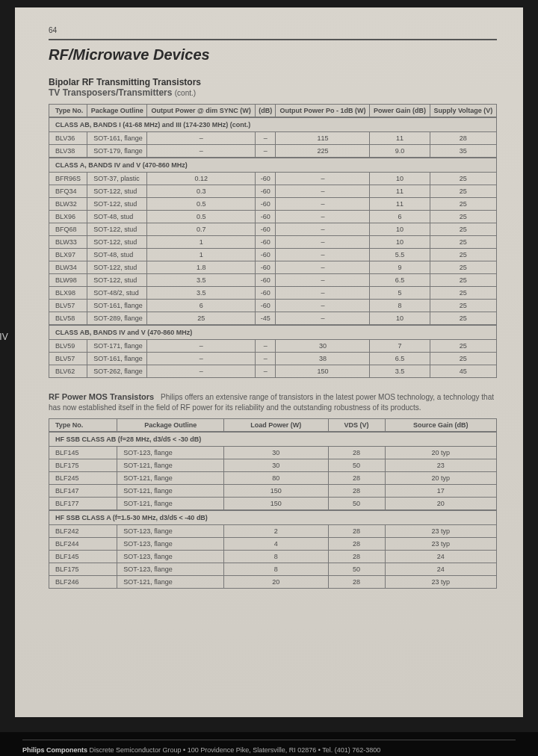 The height and width of the screenshot is (756, 538). I want to click on cell: BLX98, so click(69, 293).